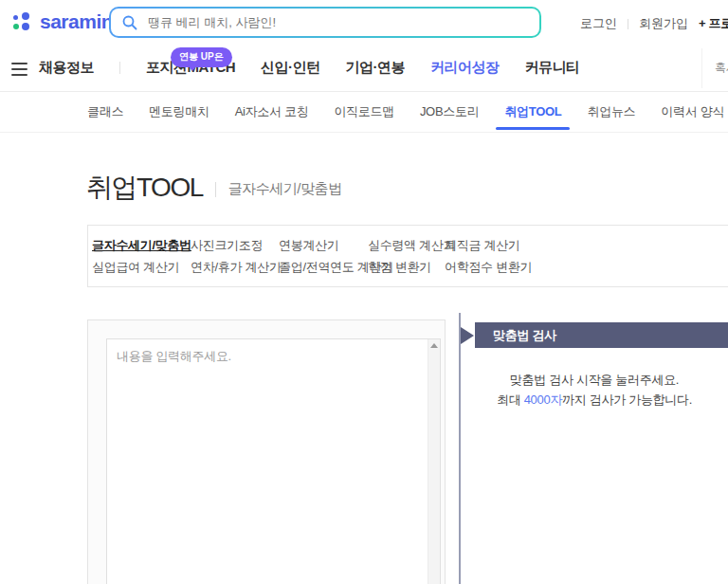  Describe the element at coordinates (130, 23) in the screenshot. I see `search-icon` at that location.